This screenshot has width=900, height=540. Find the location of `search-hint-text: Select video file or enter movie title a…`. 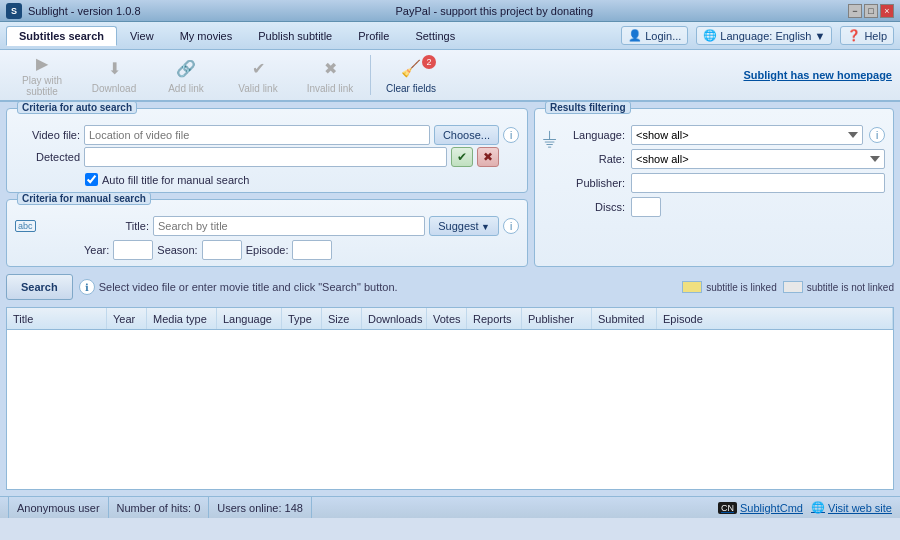

search-hint-text: Select video file or enter movie title a… is located at coordinates (248, 287).